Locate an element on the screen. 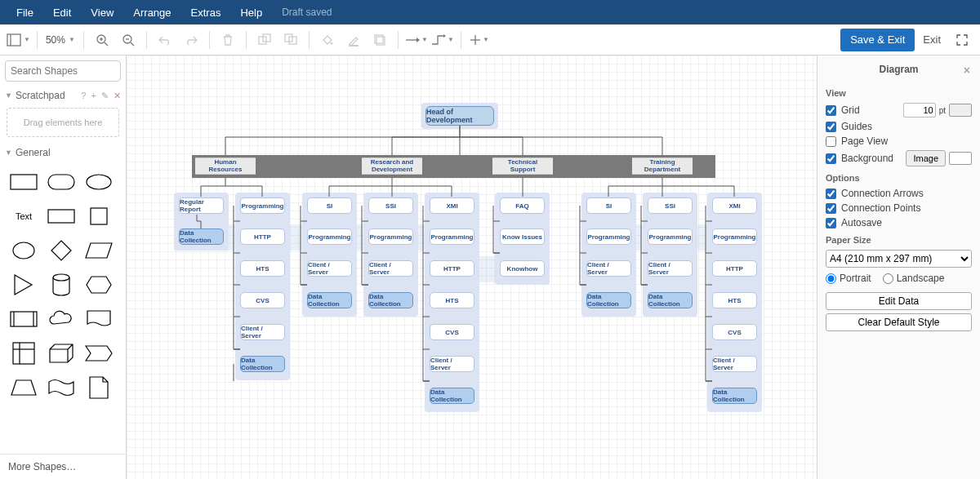 This screenshot has height=479, width=980. shape-process is located at coordinates (24, 319).